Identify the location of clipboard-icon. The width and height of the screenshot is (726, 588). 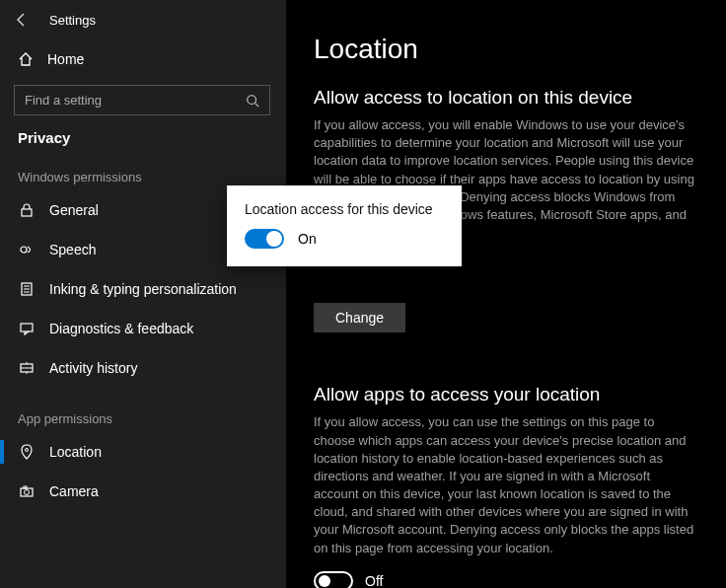
(27, 289).